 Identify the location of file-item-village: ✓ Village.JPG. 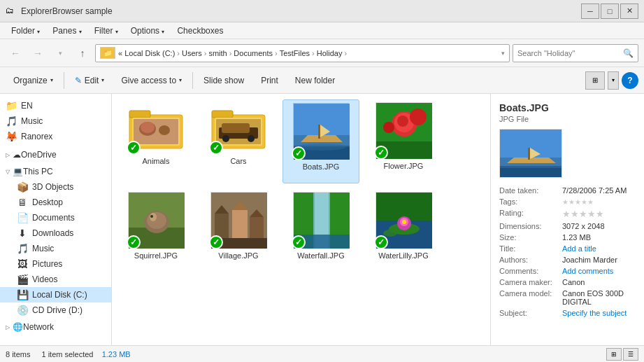
(238, 231).